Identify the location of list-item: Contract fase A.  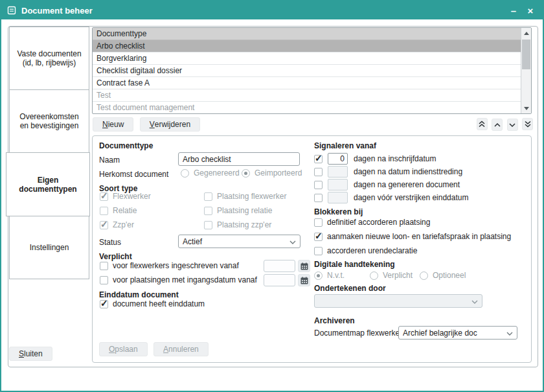
(312, 83).